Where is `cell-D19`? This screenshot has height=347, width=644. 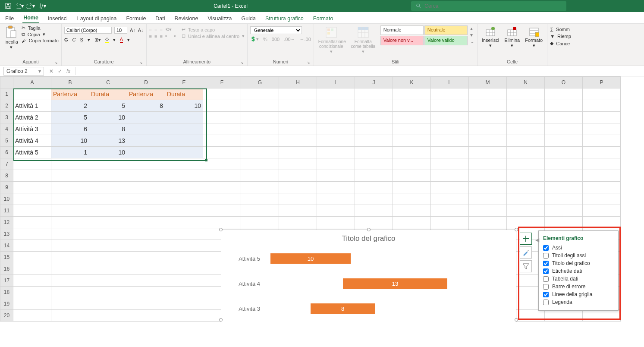
cell-D19 is located at coordinates (146, 304).